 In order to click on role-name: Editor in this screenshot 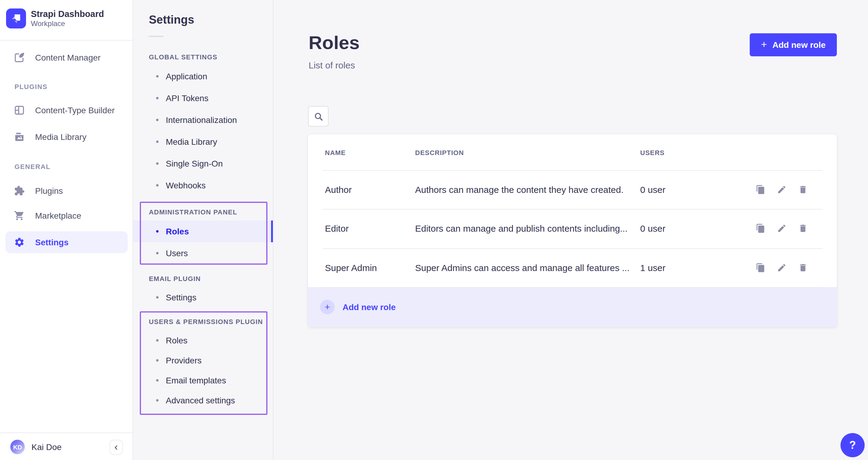, I will do `click(337, 229)`.